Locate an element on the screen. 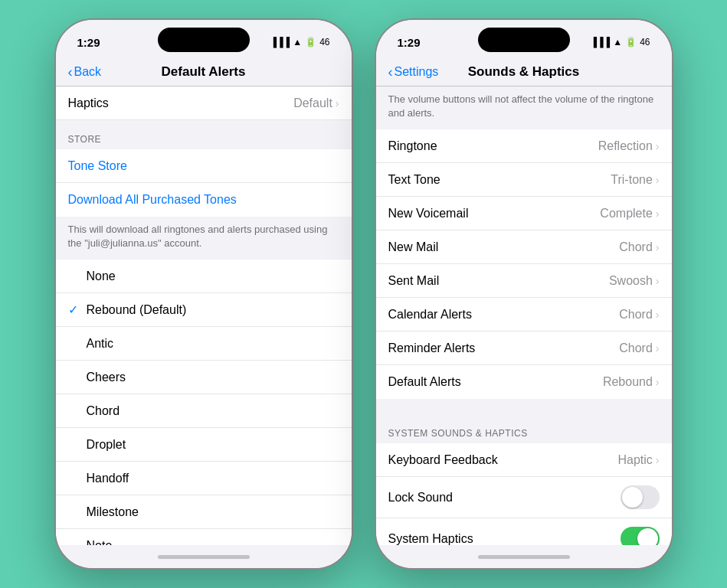  alert-item: Reminder Alerts Chord › is located at coordinates (524, 348).